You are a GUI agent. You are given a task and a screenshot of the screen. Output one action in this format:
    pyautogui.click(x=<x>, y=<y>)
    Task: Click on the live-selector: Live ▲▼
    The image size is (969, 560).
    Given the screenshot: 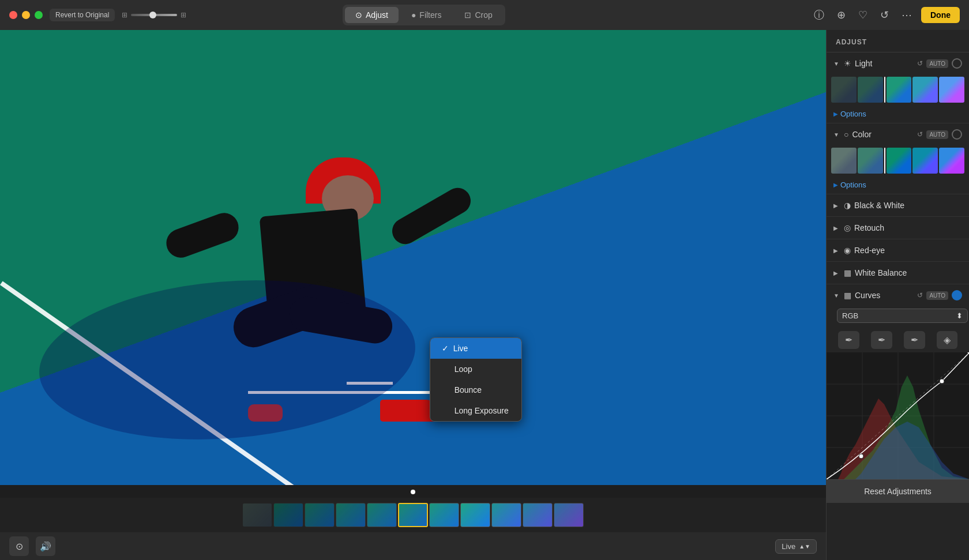 What is the action you would take?
    pyautogui.click(x=796, y=547)
    